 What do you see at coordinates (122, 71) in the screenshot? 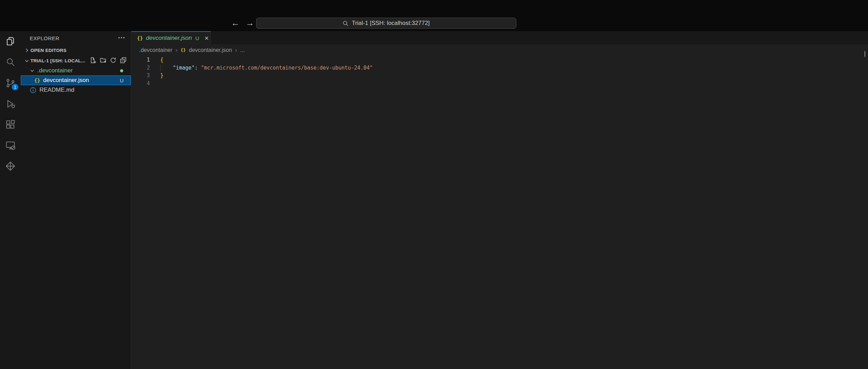
I see `untracked-decoration-dot` at bounding box center [122, 71].